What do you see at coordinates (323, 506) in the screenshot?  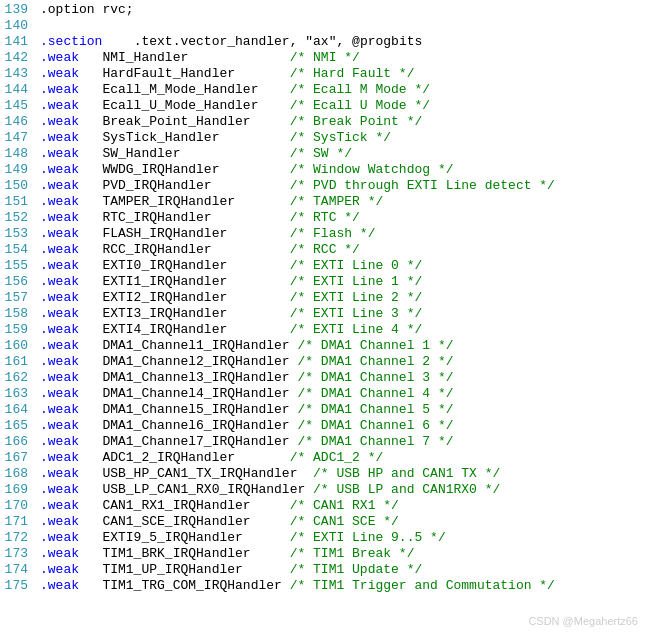 I see `table-row: 170.weak CAN1_RX1_IRQHandler /* CAN1 RX1…` at bounding box center [323, 506].